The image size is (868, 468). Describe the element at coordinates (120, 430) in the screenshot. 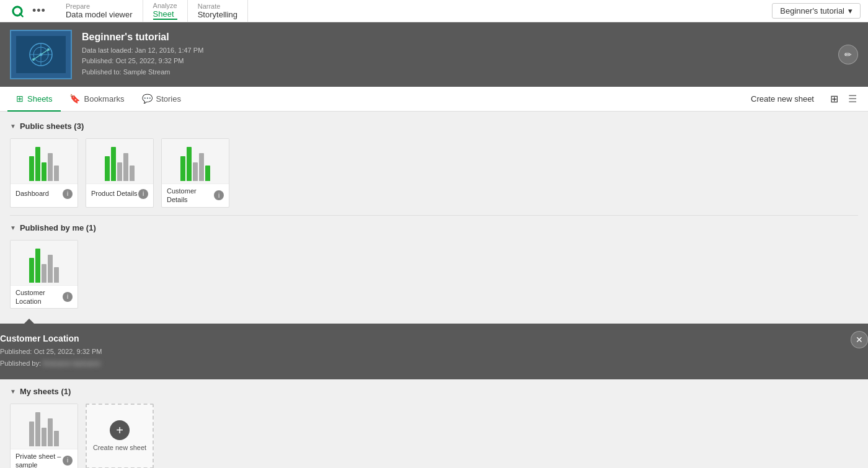

I see `add-sheet-icon: +` at that location.